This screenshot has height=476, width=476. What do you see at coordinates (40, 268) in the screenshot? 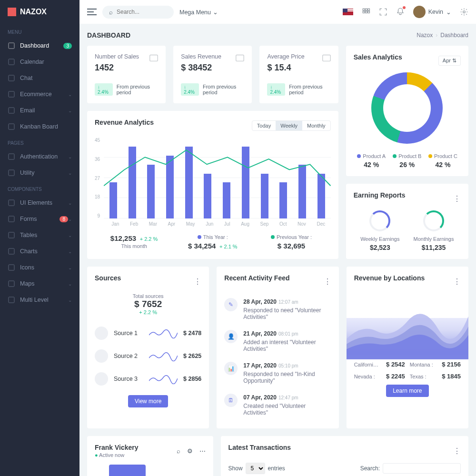
I see `sidebar-item-icons: Icons ⌄` at bounding box center [40, 268].